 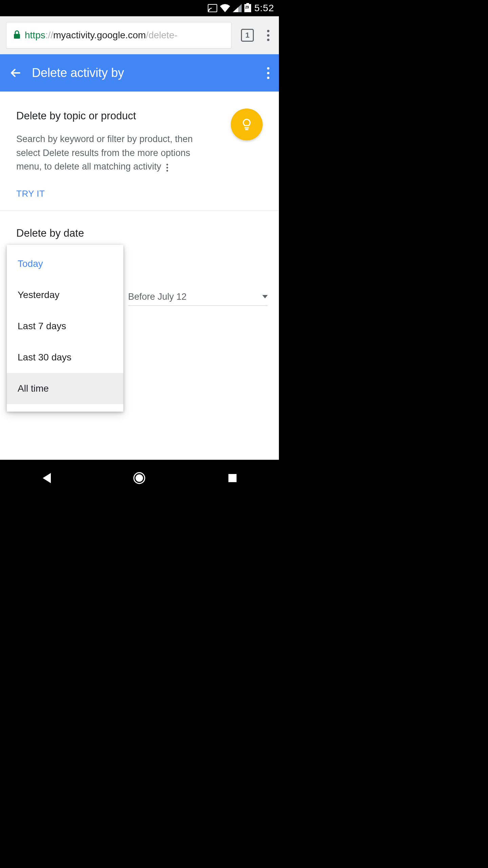 What do you see at coordinates (212, 8) in the screenshot?
I see `cast-icon` at bounding box center [212, 8].